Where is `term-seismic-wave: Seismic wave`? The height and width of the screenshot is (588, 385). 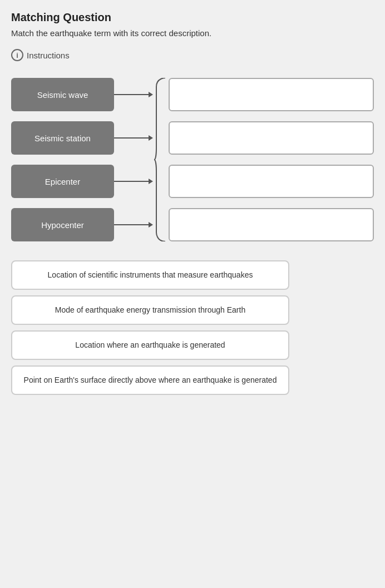 term-seismic-wave: Seismic wave is located at coordinates (62, 95).